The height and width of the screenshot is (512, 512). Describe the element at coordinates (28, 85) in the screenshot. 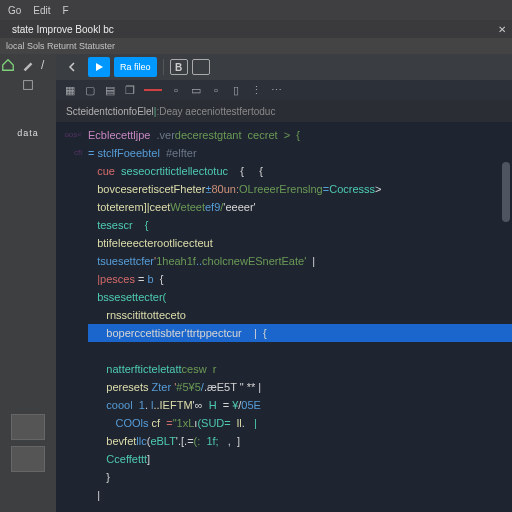

I see `toggle-icon` at that location.